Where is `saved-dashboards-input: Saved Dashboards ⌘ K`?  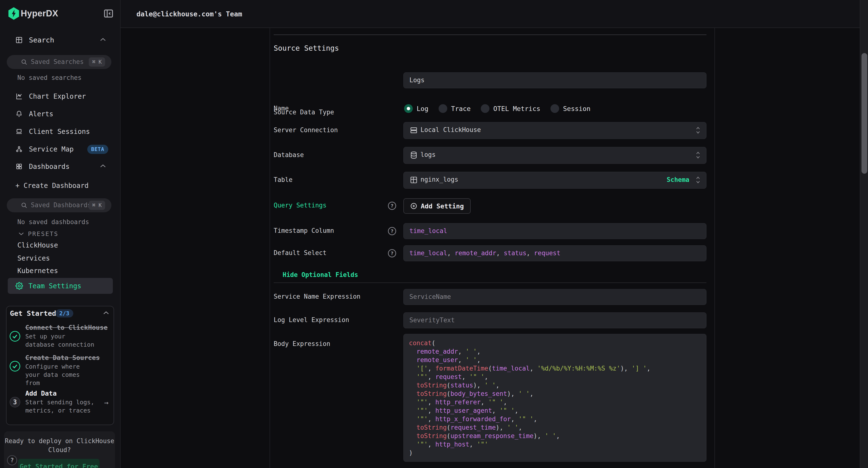
saved-dashboards-input: Saved Dashboards ⌘ K is located at coordinates (59, 205).